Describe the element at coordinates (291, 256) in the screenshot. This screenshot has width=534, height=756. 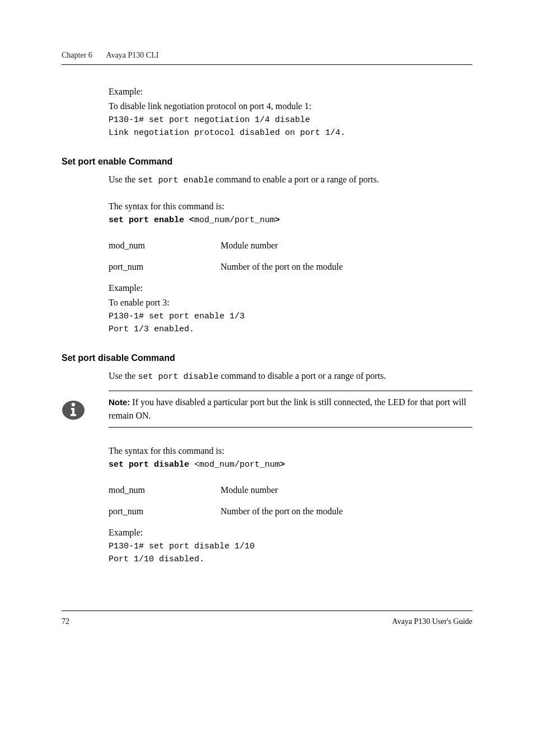
I see `enable-param-table: mod_num Module number port_num Number of…` at that location.